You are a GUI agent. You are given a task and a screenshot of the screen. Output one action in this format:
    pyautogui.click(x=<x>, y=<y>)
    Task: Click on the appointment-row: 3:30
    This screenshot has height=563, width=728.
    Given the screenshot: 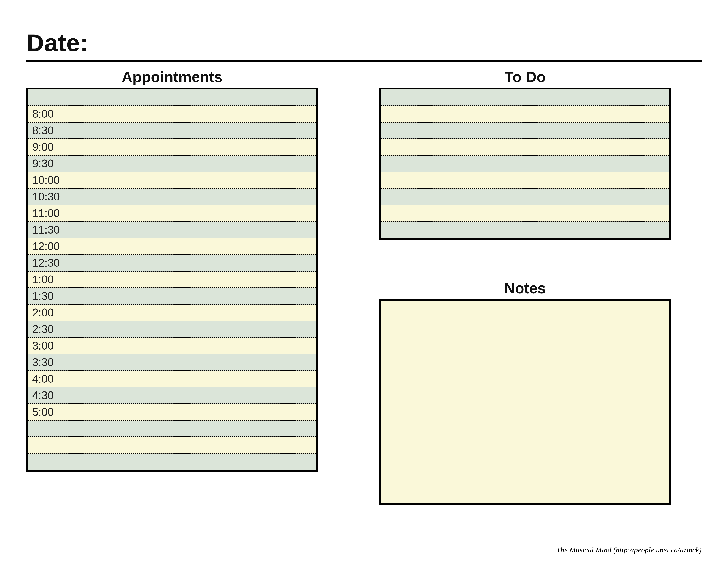 What is the action you would take?
    pyautogui.click(x=172, y=363)
    